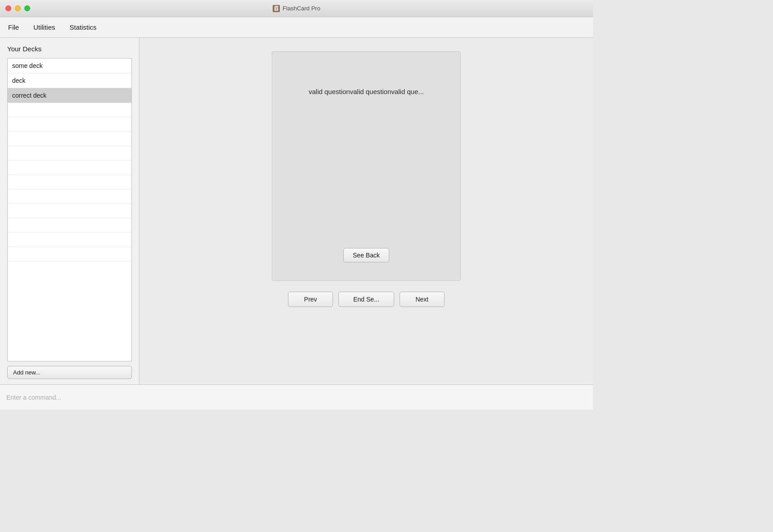 This screenshot has height=532, width=773. Describe the element at coordinates (44, 27) in the screenshot. I see `menu-utilities: Utilities` at that location.